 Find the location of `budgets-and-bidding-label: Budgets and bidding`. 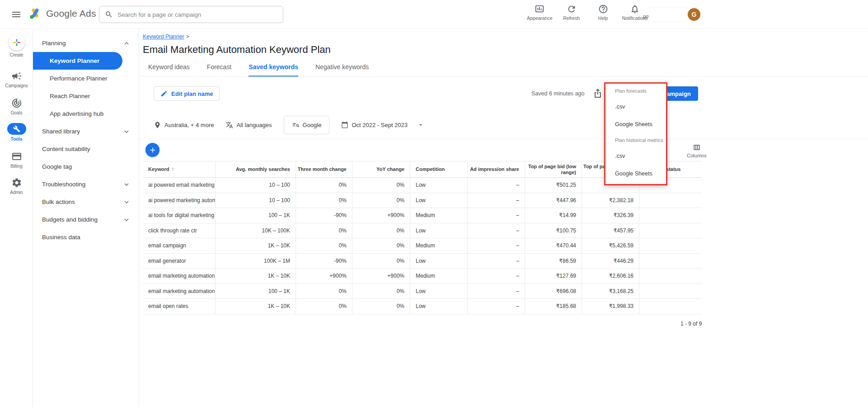

budgets-and-bidding-label: Budgets and bidding is located at coordinates (70, 220).